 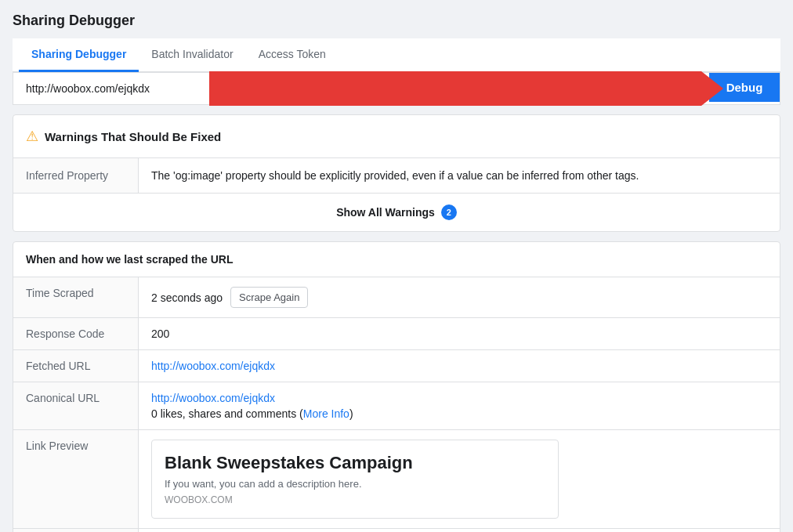 I want to click on more-info-link: More Info, so click(x=326, y=414).